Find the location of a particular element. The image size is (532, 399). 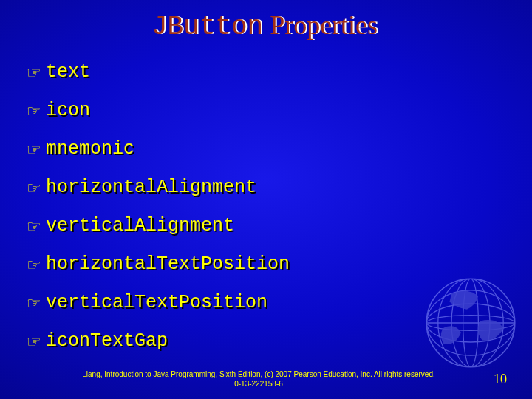

list-item: ☞ verticalAlignment verticalAlignment is located at coordinates (265, 227).